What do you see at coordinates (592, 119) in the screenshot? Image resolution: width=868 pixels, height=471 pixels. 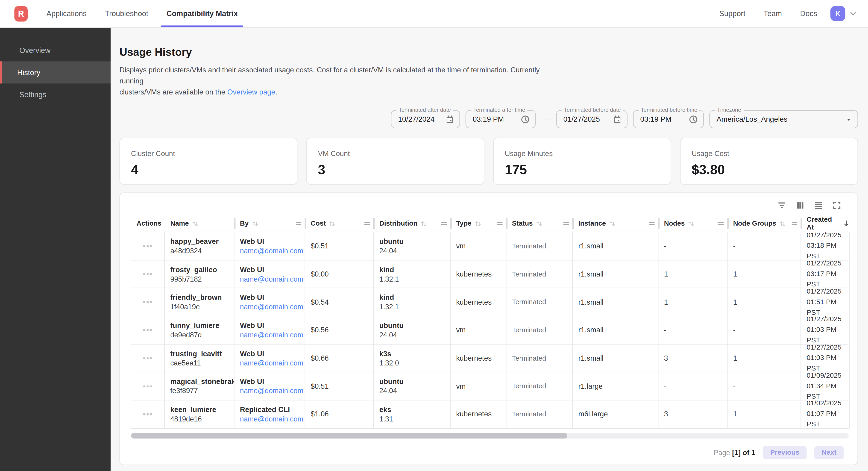 I see `terminated-before-date-field: Terminated before date 01/27/2025` at bounding box center [592, 119].